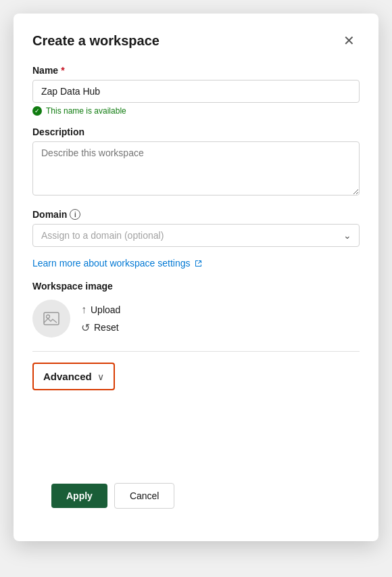 This screenshot has width=392, height=577. What do you see at coordinates (37, 111) in the screenshot?
I see `available-check-icon` at bounding box center [37, 111].